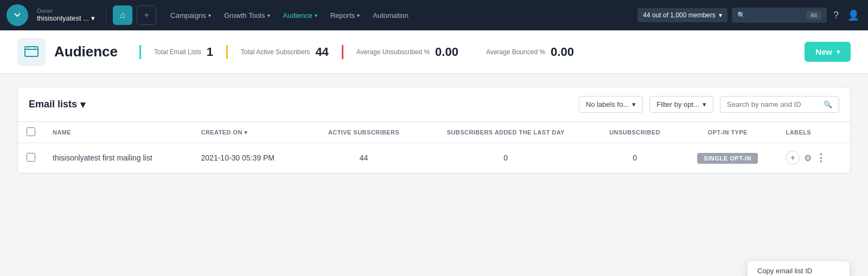 Image resolution: width=868 pixels, height=276 pixels. What do you see at coordinates (301, 15) in the screenshot?
I see `nav-audience: Audience ▾` at bounding box center [301, 15].